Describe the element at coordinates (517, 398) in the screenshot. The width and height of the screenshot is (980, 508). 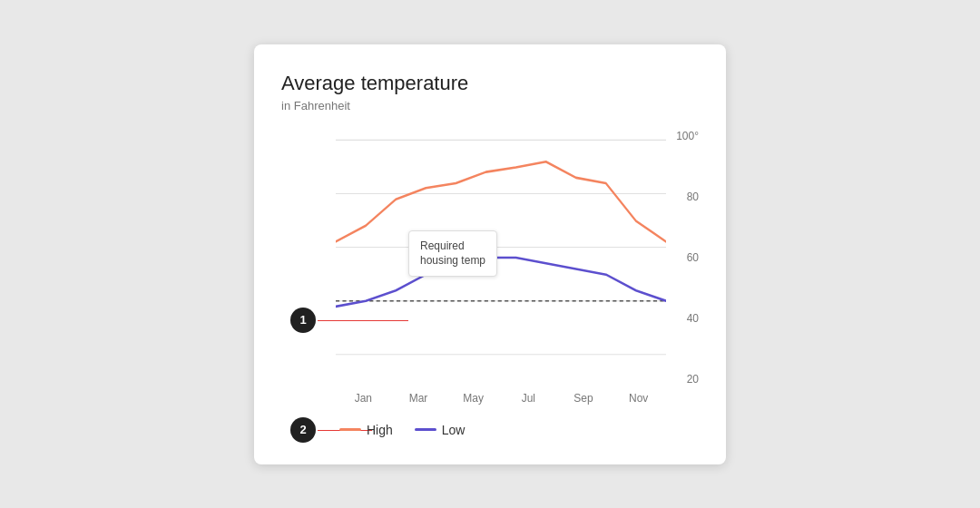
I see `x-axis-labels: Jan Mar May Jul Sep Nov` at that location.